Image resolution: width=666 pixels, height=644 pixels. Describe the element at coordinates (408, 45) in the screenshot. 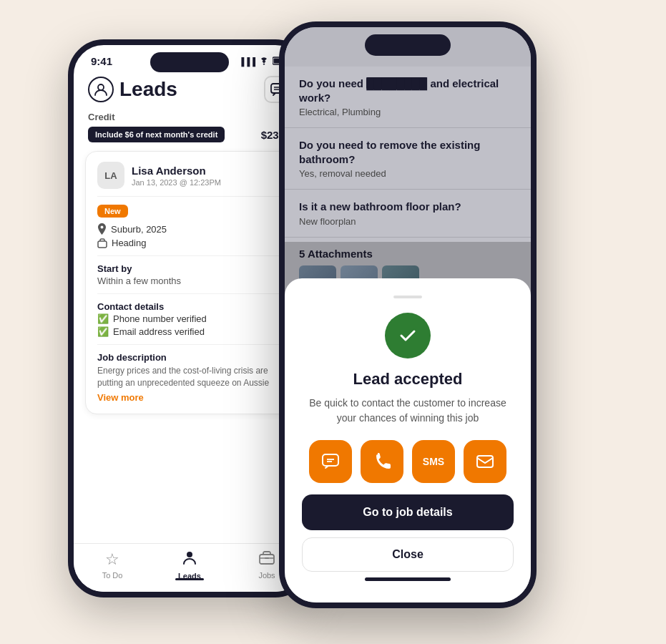

I see `notch-front` at that location.